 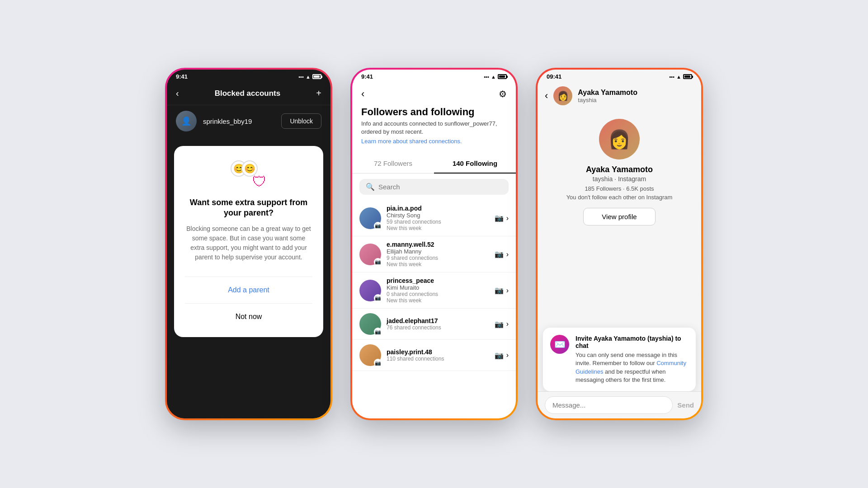 What do you see at coordinates (249, 208) in the screenshot?
I see `card-title: Want some extra support from your parent…` at bounding box center [249, 208].